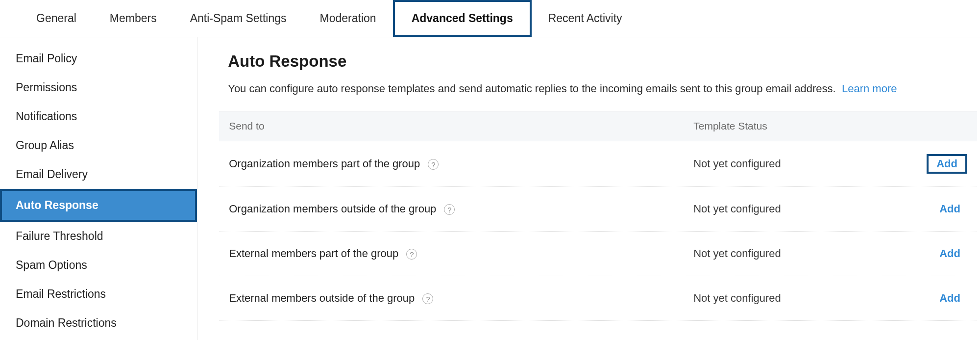 The width and height of the screenshot is (980, 340). Describe the element at coordinates (314, 253) in the screenshot. I see `row-send-to-text: External members part of the group` at that location.